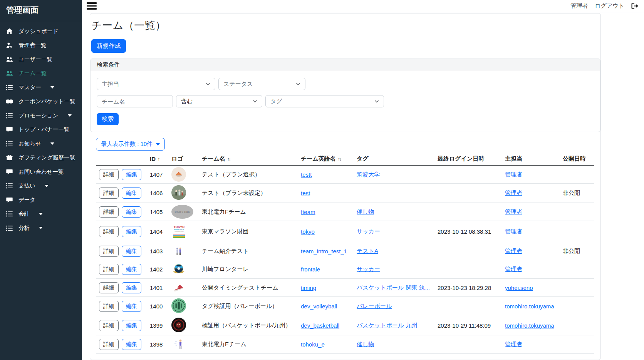 The width and height of the screenshot is (644, 360). What do you see at coordinates (534, 270) in the screenshot?
I see `owner-cell: 管理者` at bounding box center [534, 270].